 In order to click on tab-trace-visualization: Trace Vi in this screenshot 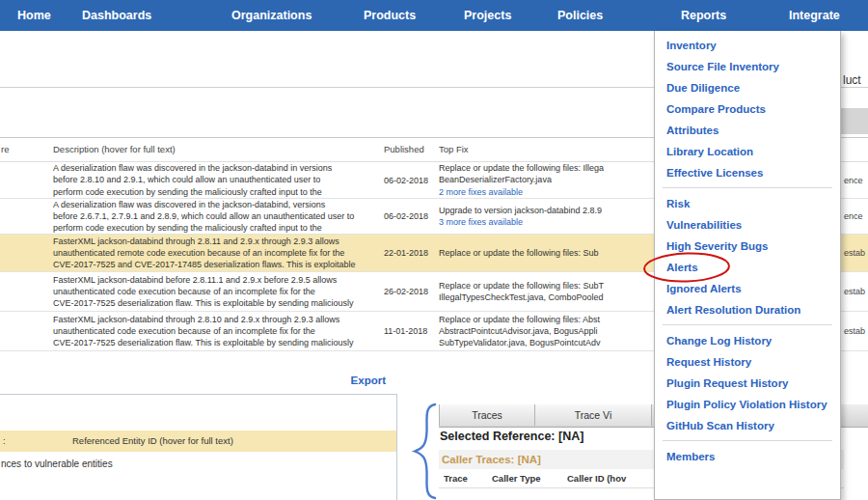, I will do `click(594, 415)`.